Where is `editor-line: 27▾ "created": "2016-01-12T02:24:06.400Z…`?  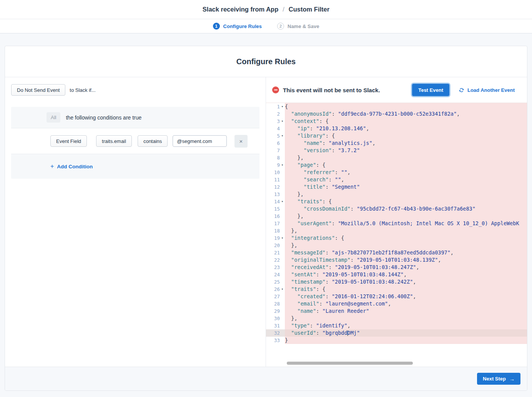 editor-line: 27▾ "created": "2016-01-12T02:24:06.400Z… is located at coordinates (397, 297).